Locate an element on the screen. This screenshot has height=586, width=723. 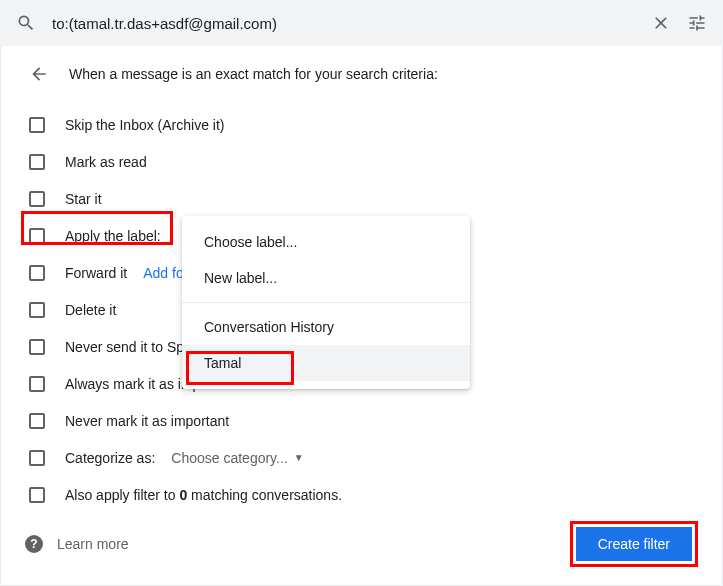
checkbox-delete-it is located at coordinates (37, 310).